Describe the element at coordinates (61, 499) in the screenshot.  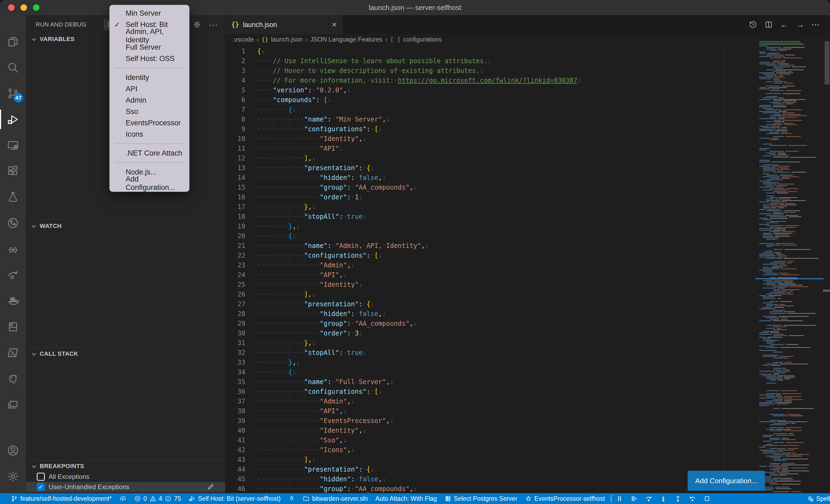
I see `git-branch-status: feature/self-hosted-development*` at that location.